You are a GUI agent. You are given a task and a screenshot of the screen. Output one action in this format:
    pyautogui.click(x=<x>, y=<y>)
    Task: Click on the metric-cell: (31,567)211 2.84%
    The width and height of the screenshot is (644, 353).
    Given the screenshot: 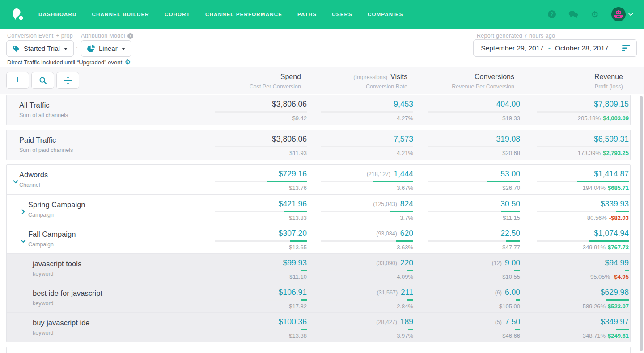 What is the action you would take?
    pyautogui.click(x=357, y=297)
    